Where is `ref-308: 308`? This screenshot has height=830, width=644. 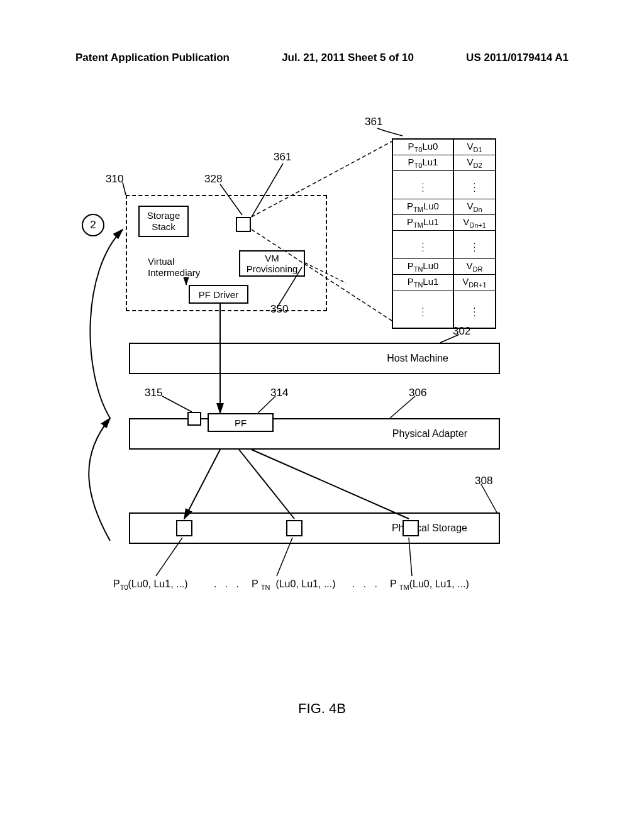
ref-308: 308 is located at coordinates (484, 481).